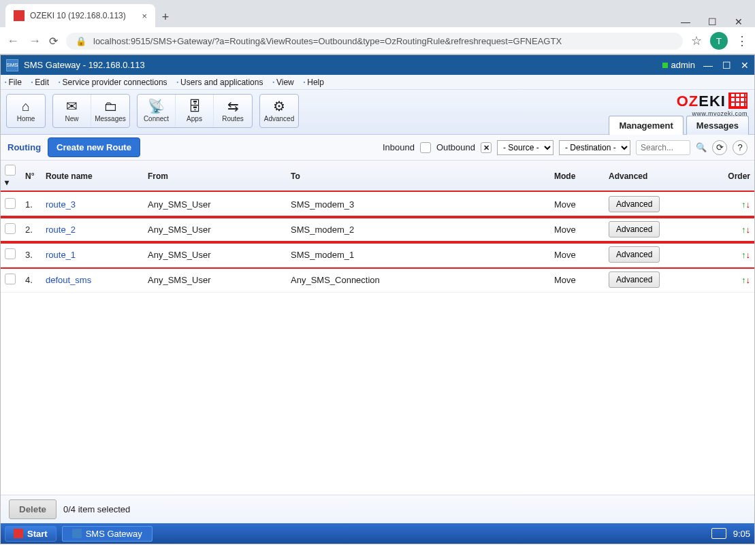 The width and height of the screenshot is (755, 560). What do you see at coordinates (31, 230) in the screenshot?
I see `row-number: 2.` at bounding box center [31, 230].